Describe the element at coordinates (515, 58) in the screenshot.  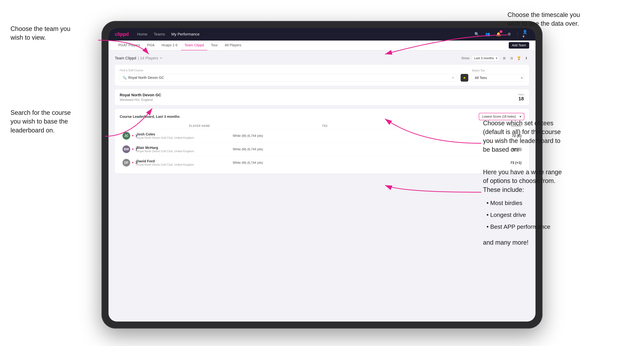
I see `view-icons: ⊞ ⊟ 🏆 ⬇` at that location.